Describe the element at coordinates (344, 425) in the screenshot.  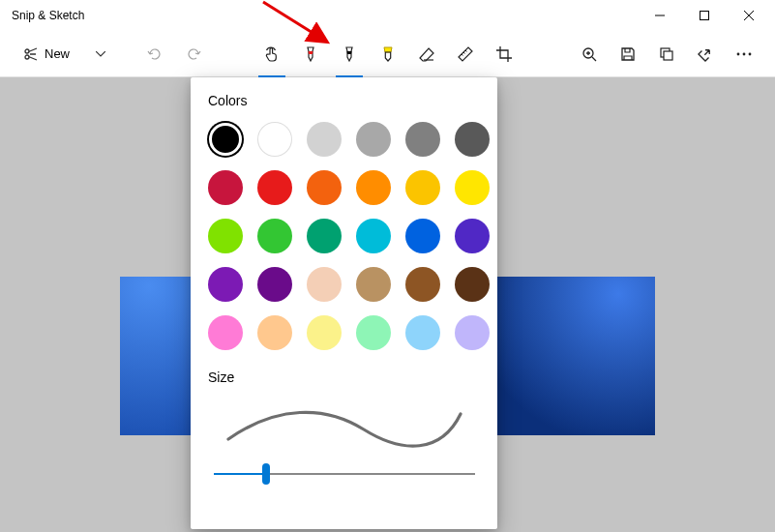
I see `stroke-preview` at that location.